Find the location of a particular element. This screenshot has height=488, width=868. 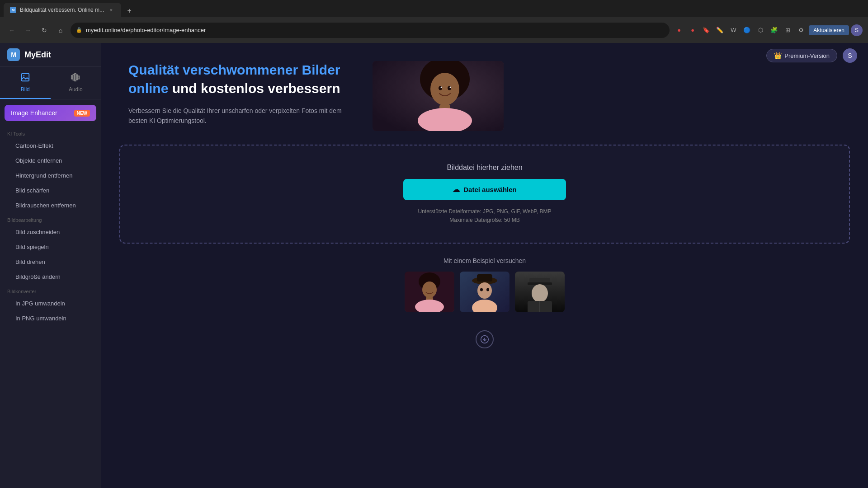

sidebar-item-bildgroesse-aendern: Bildgröße ändern is located at coordinates (51, 277).